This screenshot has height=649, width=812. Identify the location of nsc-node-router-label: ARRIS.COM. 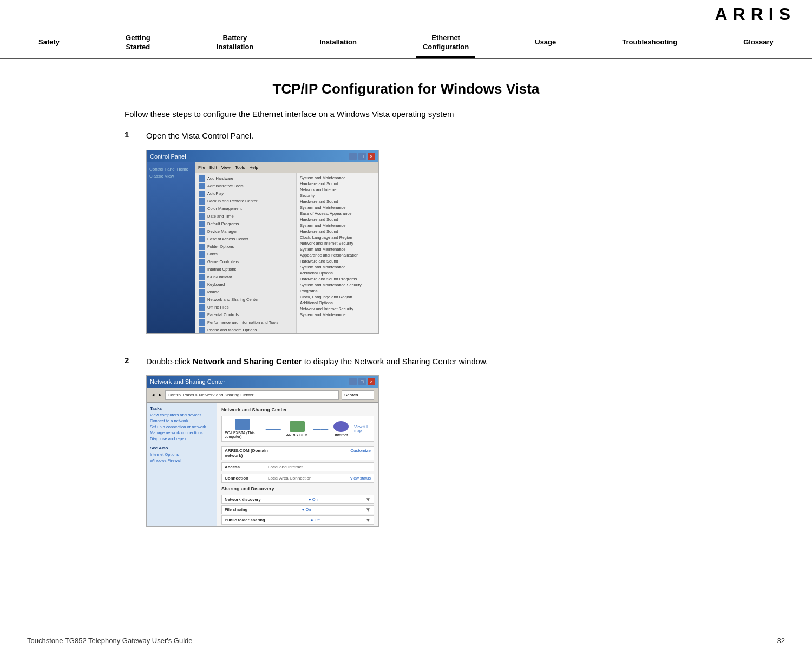
(297, 435).